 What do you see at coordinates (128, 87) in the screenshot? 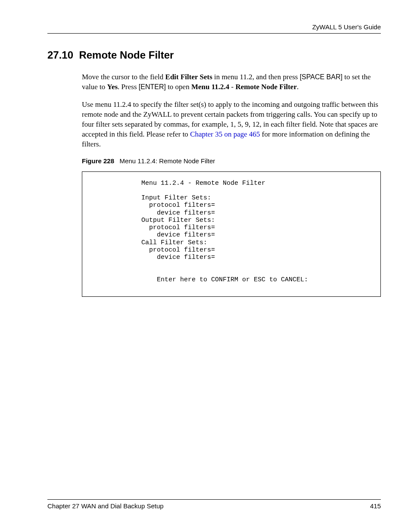
I see `text: . Press` at bounding box center [128, 87].